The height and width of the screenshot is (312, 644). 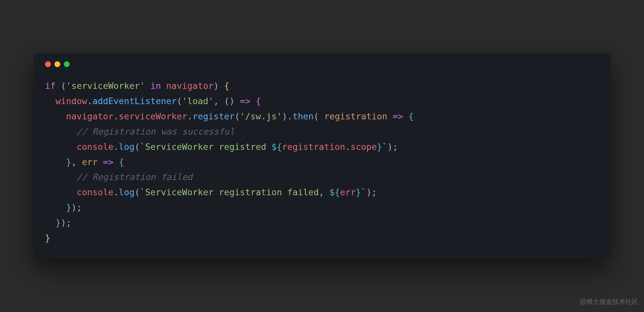 I want to click on code-token: in, so click(x=155, y=86).